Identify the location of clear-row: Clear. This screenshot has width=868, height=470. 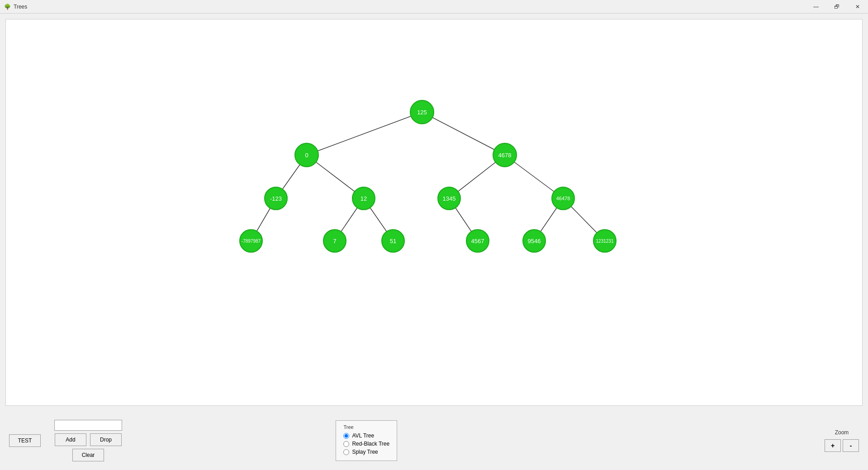
(88, 455).